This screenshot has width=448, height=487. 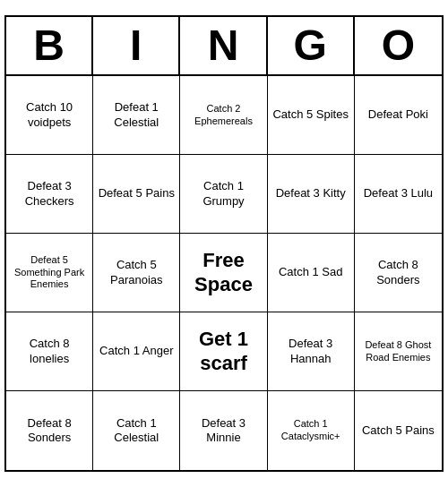 What do you see at coordinates (136, 194) in the screenshot?
I see `bingo-cell-6: Defeat 5 Pains` at bounding box center [136, 194].